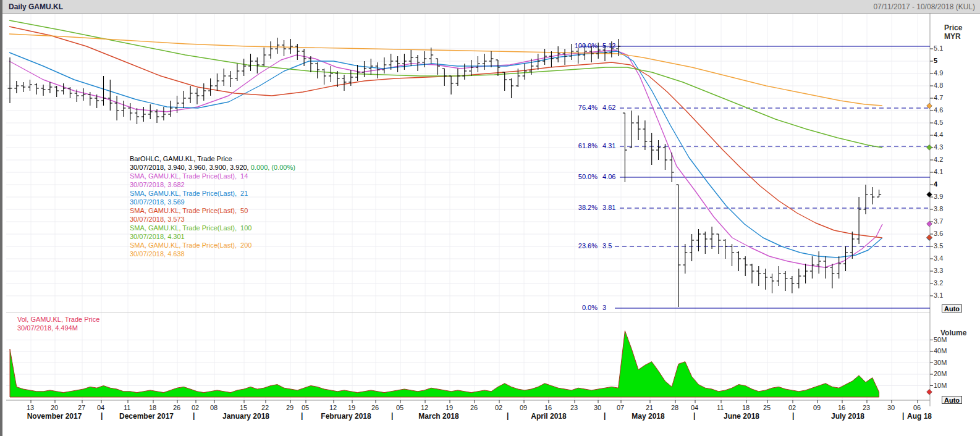 The image size is (980, 436). What do you see at coordinates (649, 408) in the screenshot?
I see `x-axis-day-tick: 21` at bounding box center [649, 408].